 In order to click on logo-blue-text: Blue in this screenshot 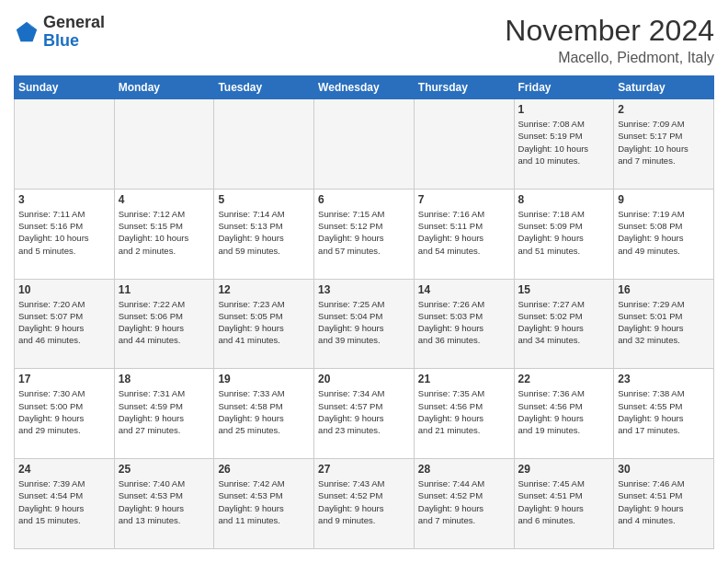, I will do `click(61, 40)`.